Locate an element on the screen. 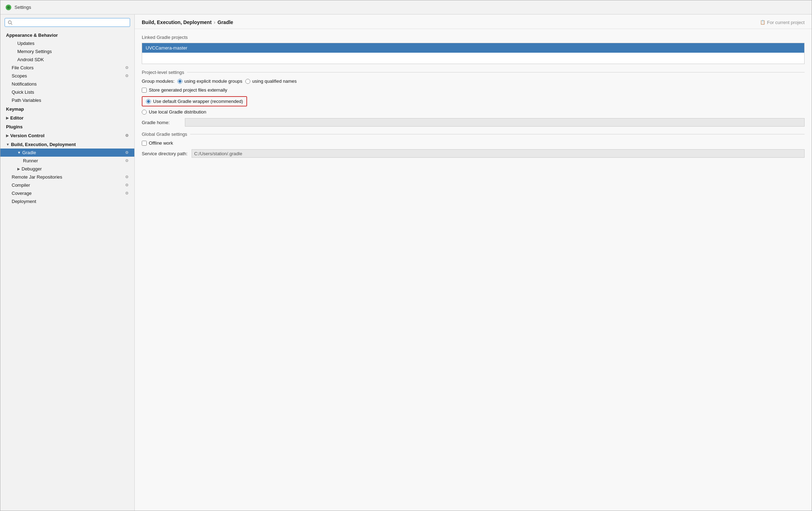  compiler-config-icon: ⚙ is located at coordinates (127, 185).